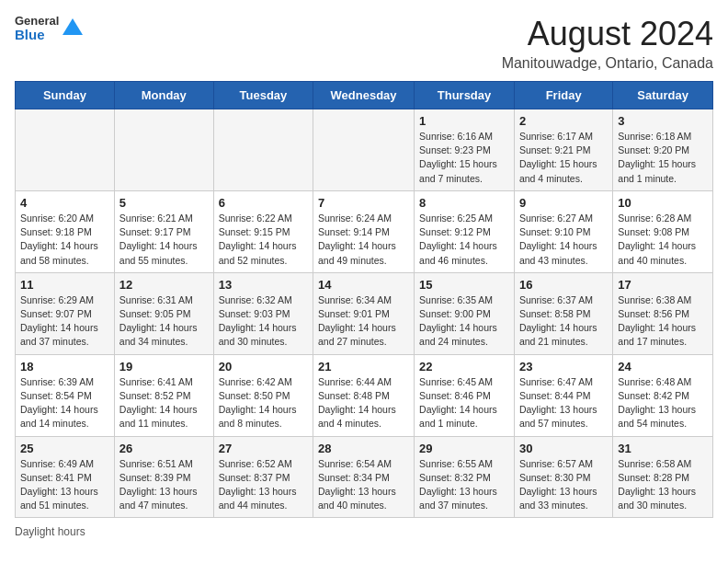 Image resolution: width=728 pixels, height=563 pixels. Describe the element at coordinates (164, 449) in the screenshot. I see `day-number: 26` at that location.